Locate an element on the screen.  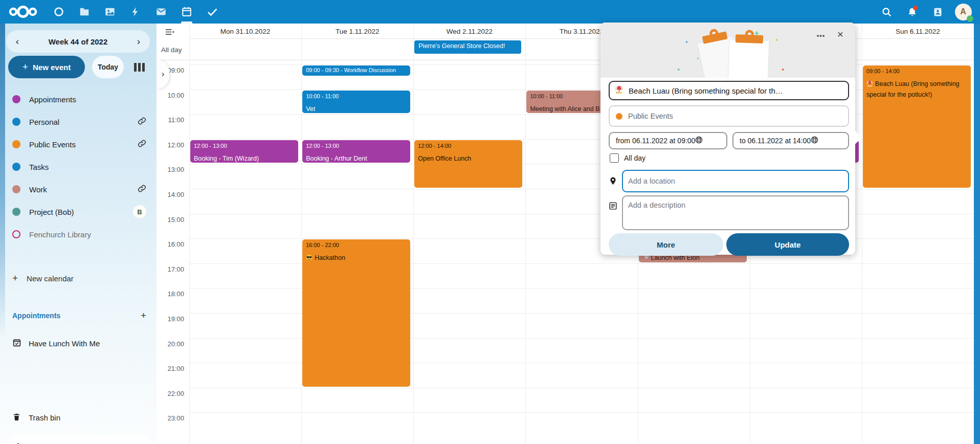
close-icon: × is located at coordinates (840, 34).